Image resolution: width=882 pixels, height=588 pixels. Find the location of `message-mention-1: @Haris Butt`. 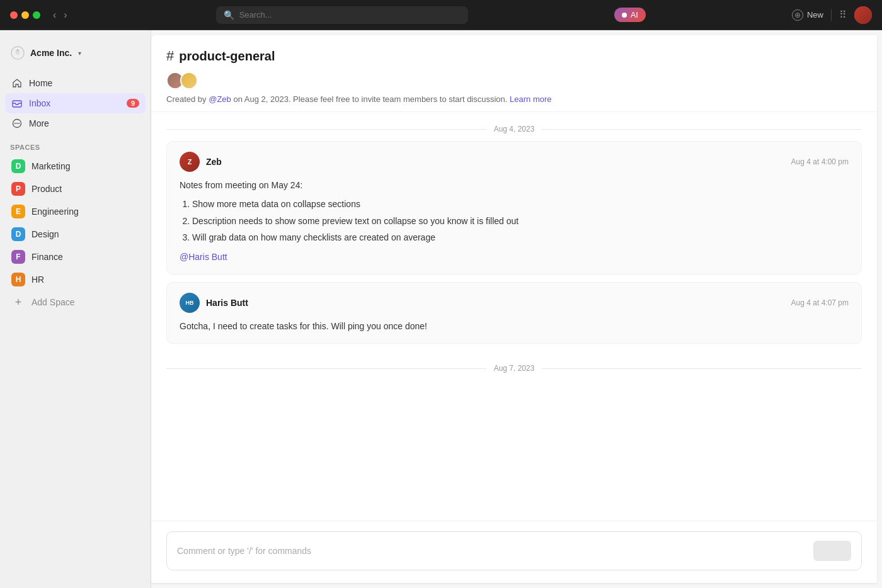

message-mention-1: @Haris Butt is located at coordinates (203, 257).